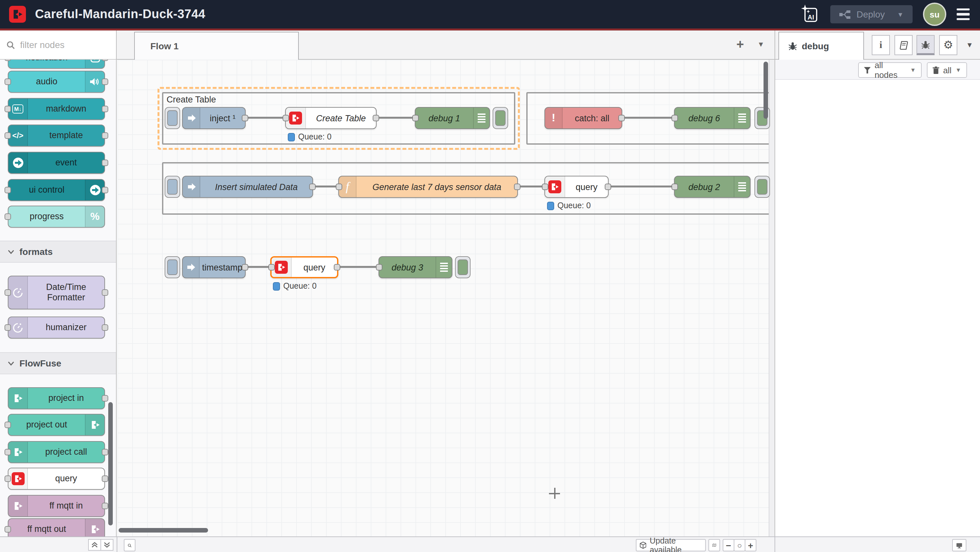  What do you see at coordinates (214, 267) in the screenshot?
I see `node-timestamp: timestamp` at bounding box center [214, 267].